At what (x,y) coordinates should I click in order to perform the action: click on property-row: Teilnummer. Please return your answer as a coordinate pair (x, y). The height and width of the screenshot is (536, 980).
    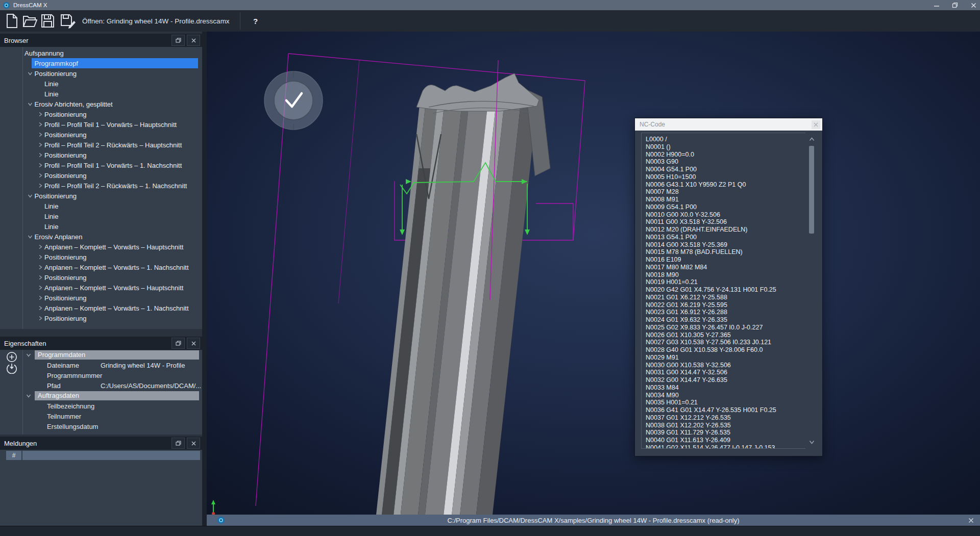
    Looking at the image, I should click on (112, 416).